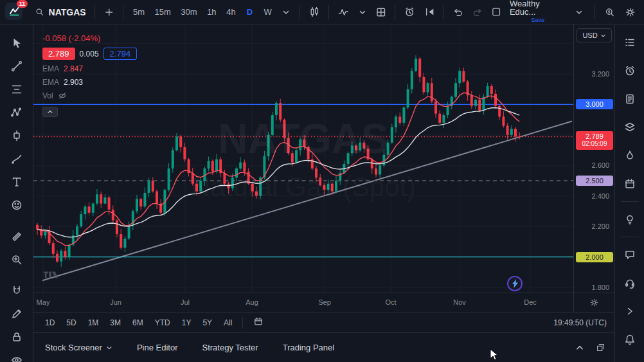 This screenshot has width=644, height=362. I want to click on symbol-search-button: NATGAS, so click(60, 12).